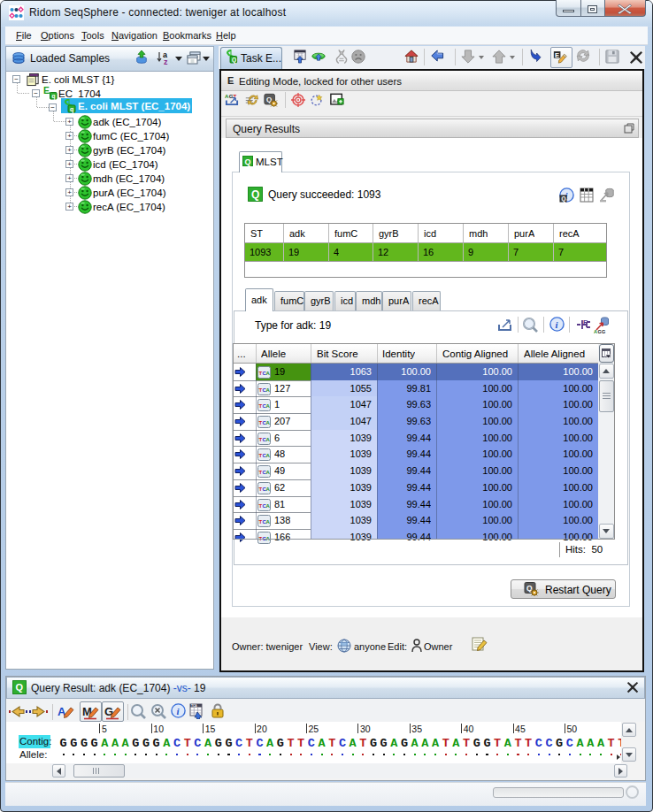 The image size is (653, 812). Describe the element at coordinates (603, 332) in the screenshot. I see `svg-text: G` at that location.